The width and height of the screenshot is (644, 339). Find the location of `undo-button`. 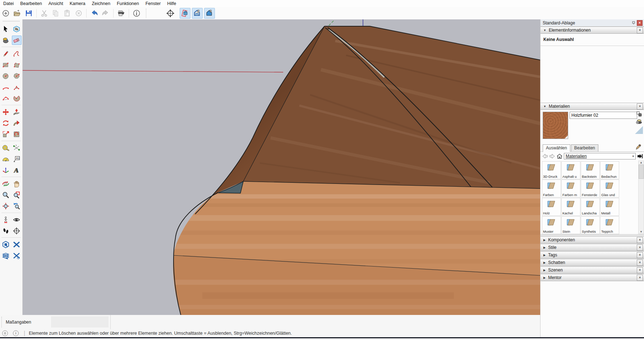

undo-button is located at coordinates (94, 13).